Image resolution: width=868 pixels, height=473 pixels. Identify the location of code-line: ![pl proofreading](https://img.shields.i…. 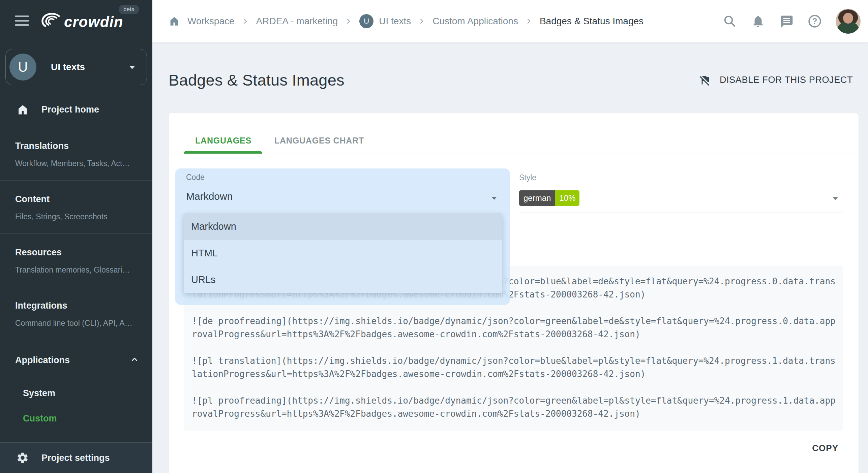
(514, 407).